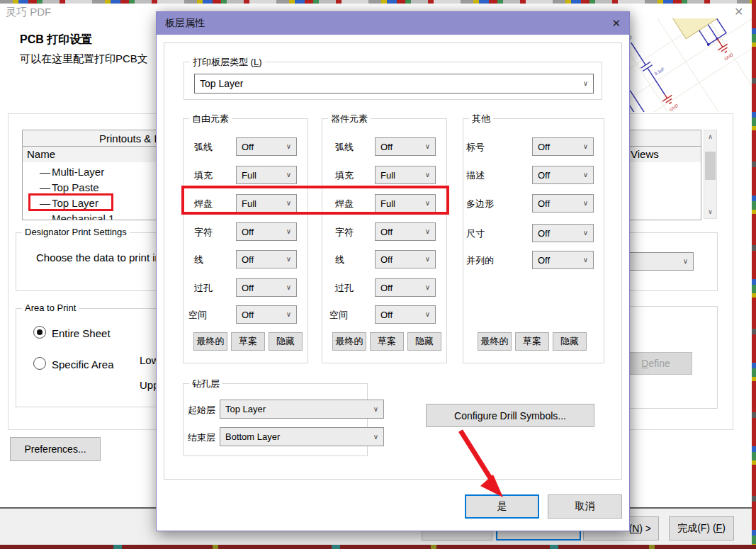 This screenshot has width=756, height=549. Describe the element at coordinates (71, 203) in the screenshot. I see `annotation-highlight-top-layer` at that location.